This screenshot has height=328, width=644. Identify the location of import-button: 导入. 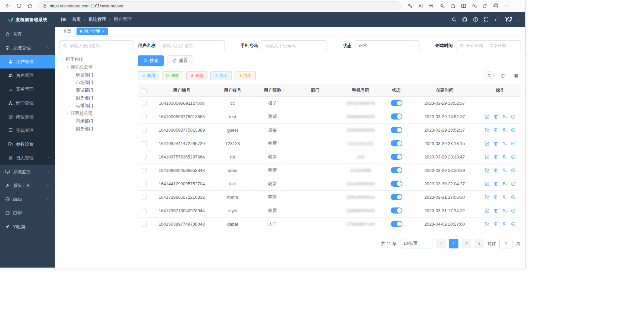
(221, 76).